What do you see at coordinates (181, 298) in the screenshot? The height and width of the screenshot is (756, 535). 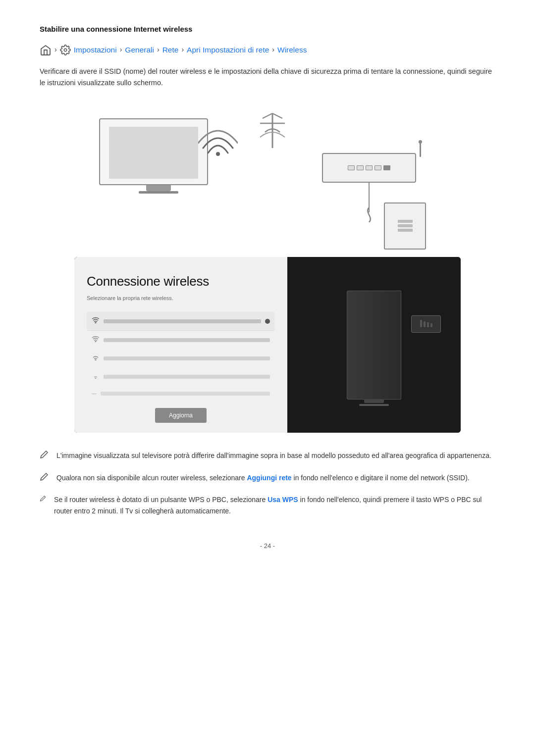 I see `connection-subtitle: Selezionare la propria rete wireless.` at bounding box center [181, 298].